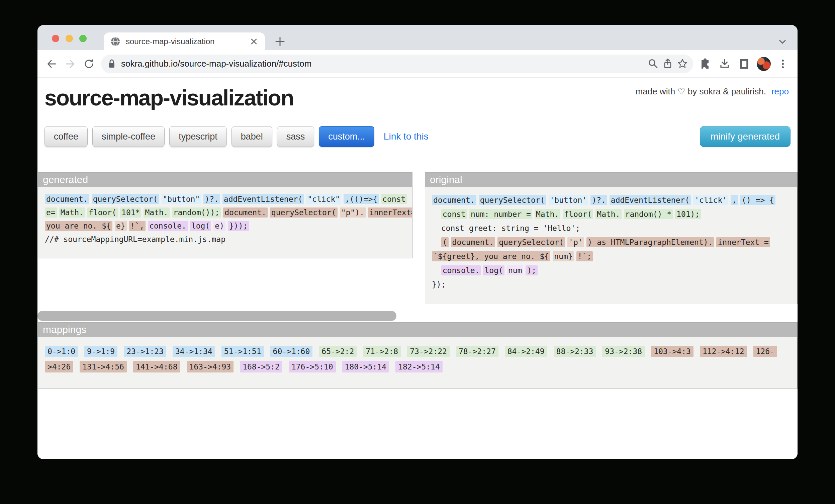 The width and height of the screenshot is (835, 504). What do you see at coordinates (252, 136) in the screenshot?
I see `preset-button-babel: babel` at bounding box center [252, 136].